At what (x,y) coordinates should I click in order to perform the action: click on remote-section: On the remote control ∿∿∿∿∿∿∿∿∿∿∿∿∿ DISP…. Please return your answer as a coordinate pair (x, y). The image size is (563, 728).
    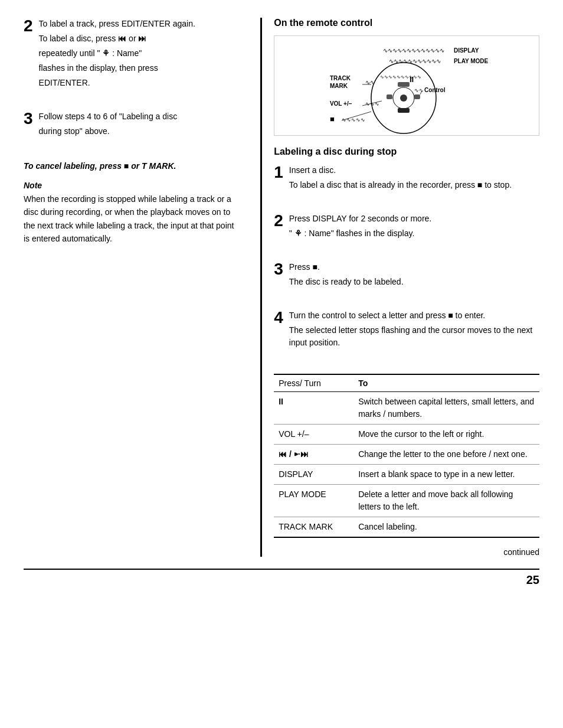
    Looking at the image, I should click on (407, 77).